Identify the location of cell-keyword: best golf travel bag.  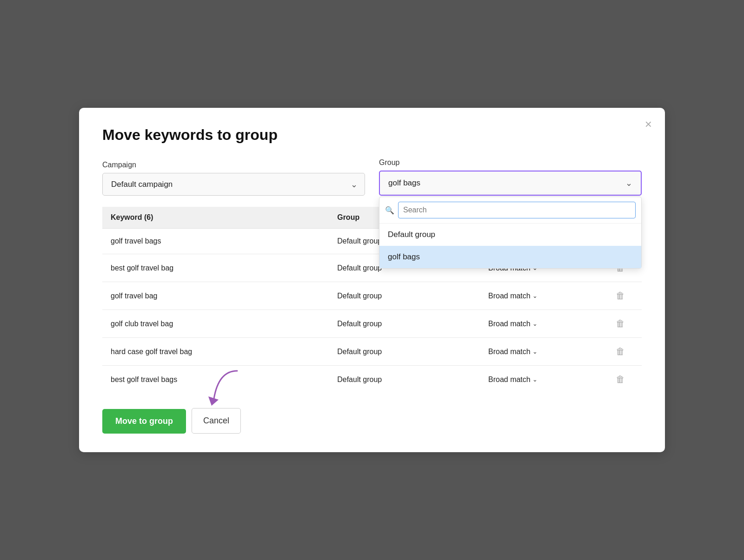
(216, 268).